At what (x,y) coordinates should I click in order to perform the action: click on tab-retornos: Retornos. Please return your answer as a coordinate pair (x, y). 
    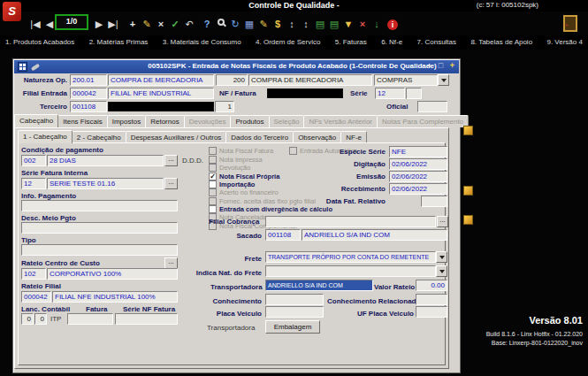
    Looking at the image, I should click on (164, 121).